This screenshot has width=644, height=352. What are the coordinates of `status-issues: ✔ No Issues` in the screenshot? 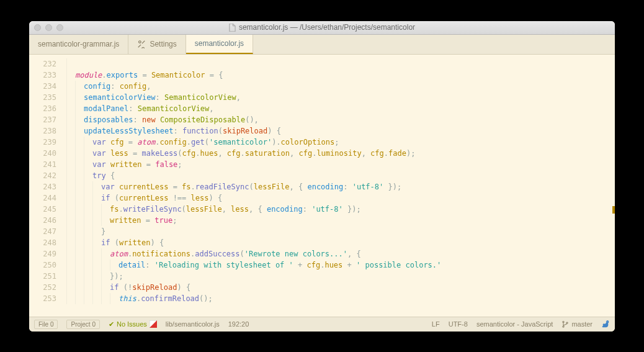 It's located at (133, 324).